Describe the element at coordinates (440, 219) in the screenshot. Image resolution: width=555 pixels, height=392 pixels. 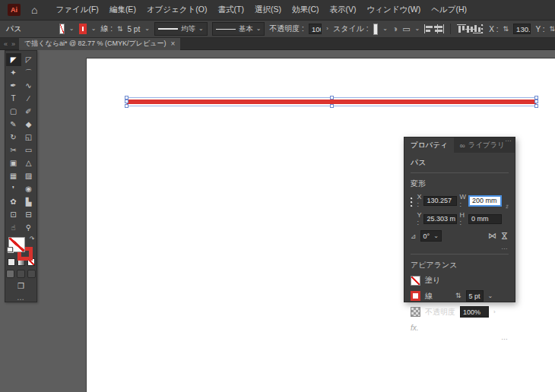
I see `y-input: 25.303 m` at that location.